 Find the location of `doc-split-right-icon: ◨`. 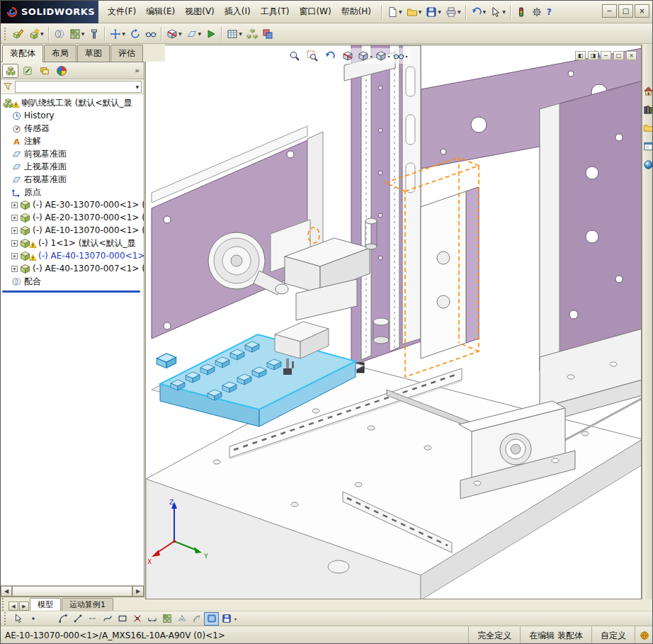

doc-split-right-icon: ◨ is located at coordinates (594, 55).